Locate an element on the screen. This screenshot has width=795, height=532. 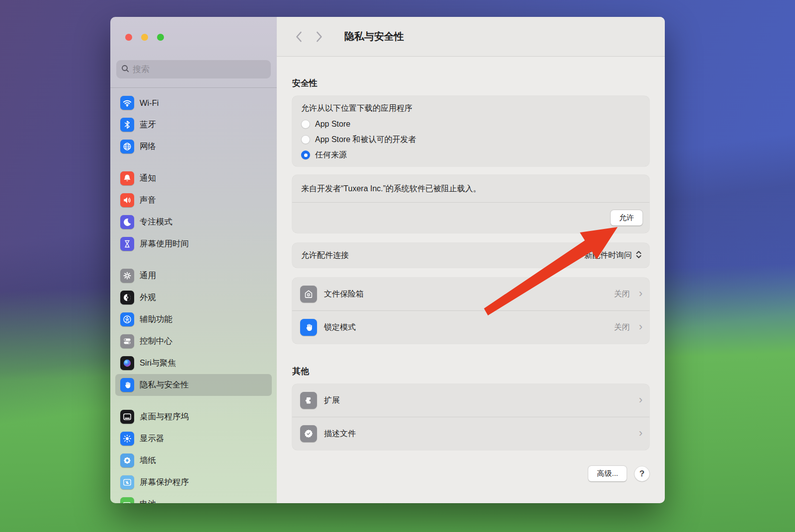
sun-icon is located at coordinates (127, 439).